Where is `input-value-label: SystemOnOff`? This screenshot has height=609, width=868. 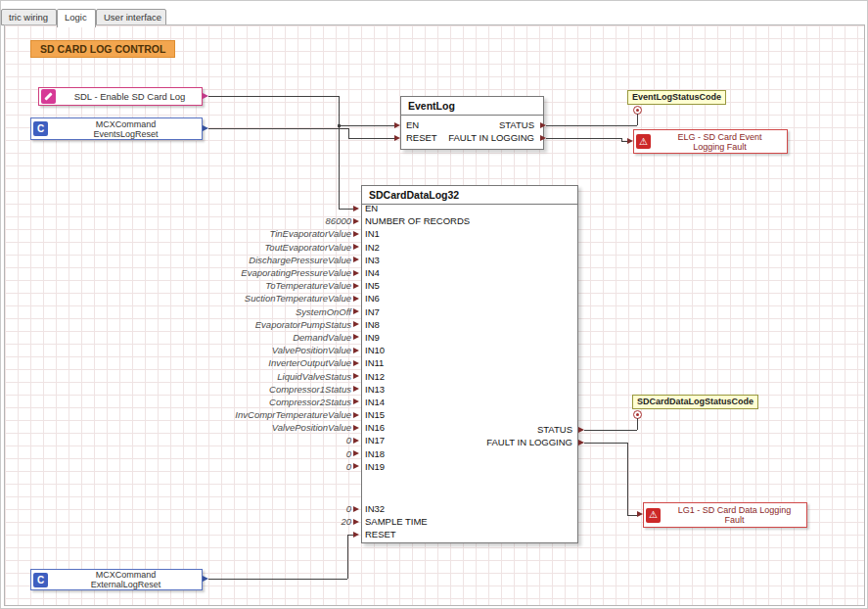 input-value-label: SystemOnOff is located at coordinates (264, 311).